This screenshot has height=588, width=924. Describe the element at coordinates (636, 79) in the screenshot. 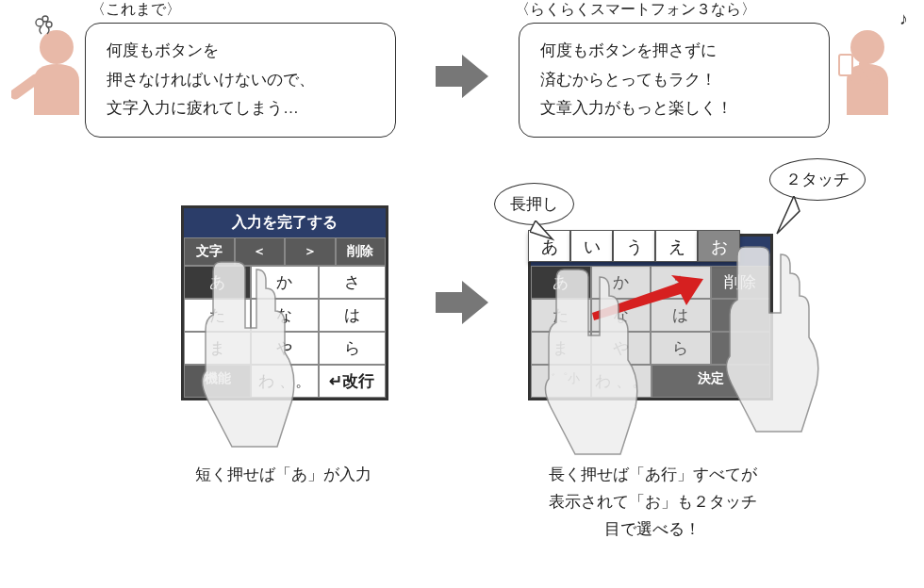

I see `speech-after-text: 何度もボタンを押さずに 済むからとってもラク！ 文章入力がもっと楽しく！` at that location.